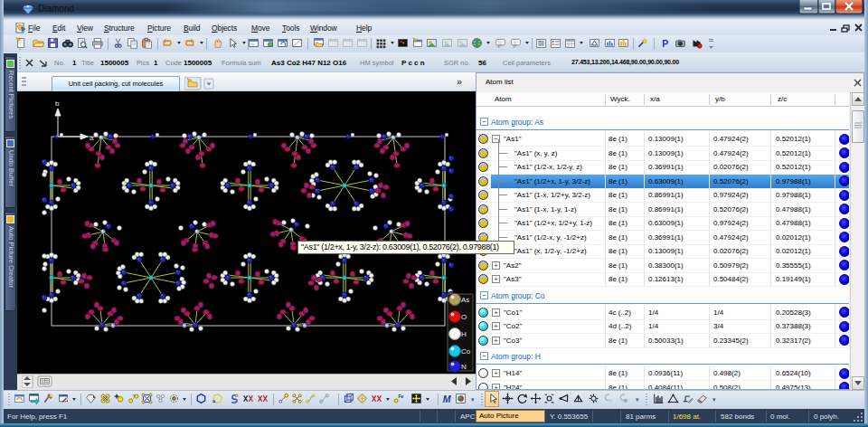 This screenshot has height=427, width=868. Describe the element at coordinates (464, 335) in the screenshot. I see `svg-text: H` at that location.